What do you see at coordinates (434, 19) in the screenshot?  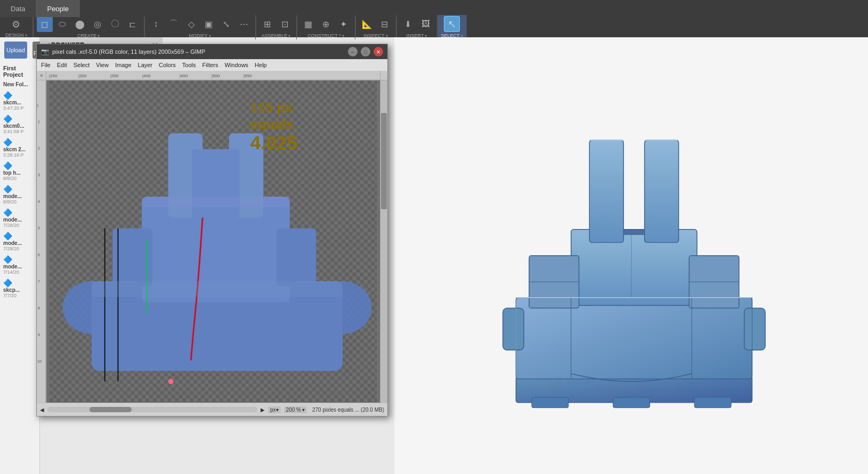 I see `top-toolbar: Data People ⚙ DESIGN▾ ◻ ⬭ ⬤ ◎ 〇` at bounding box center [434, 19].